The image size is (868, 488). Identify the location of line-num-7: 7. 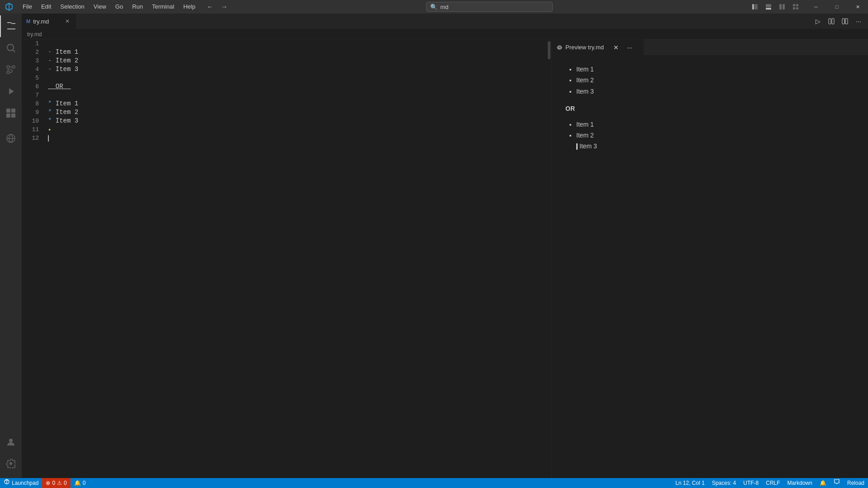
(30, 95).